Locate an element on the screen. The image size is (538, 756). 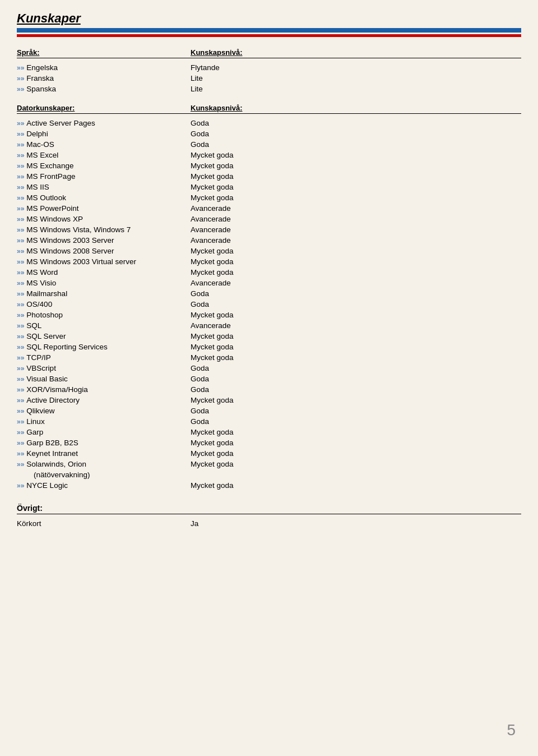
header-bar-blue is located at coordinates (269, 30).